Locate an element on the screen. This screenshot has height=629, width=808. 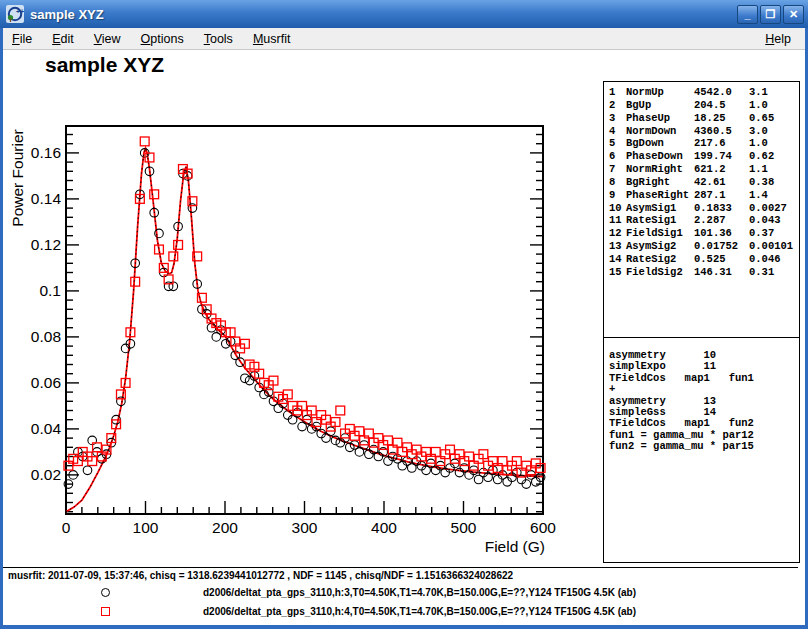
param-error: 0.65 is located at coordinates (774, 118).